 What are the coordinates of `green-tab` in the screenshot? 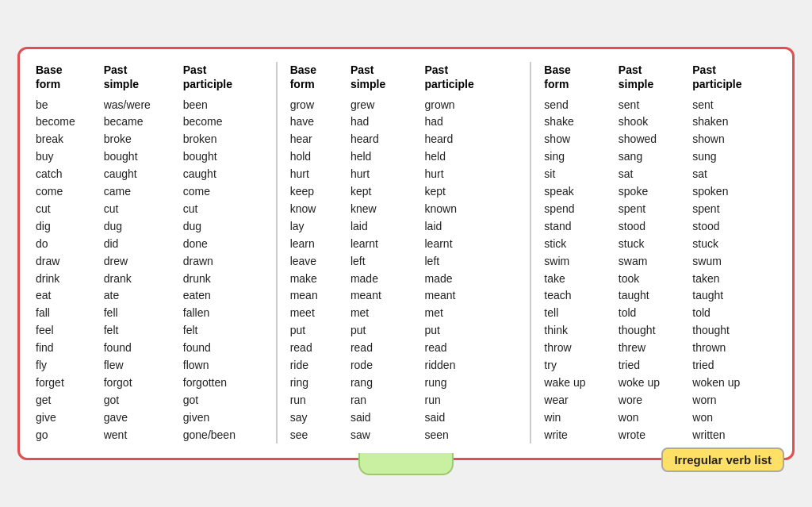 It's located at (406, 464).